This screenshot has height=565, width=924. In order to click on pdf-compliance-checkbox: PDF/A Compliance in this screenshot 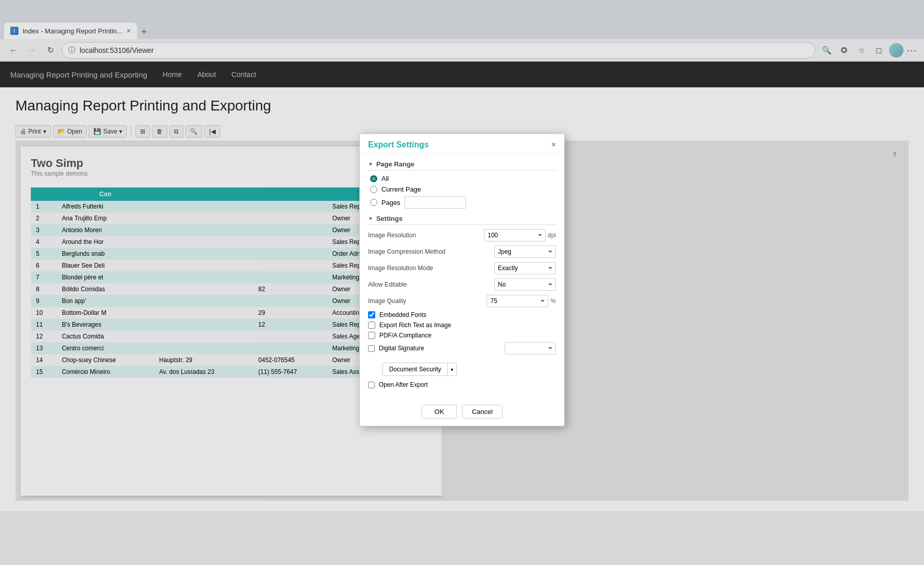, I will do `click(462, 335)`.